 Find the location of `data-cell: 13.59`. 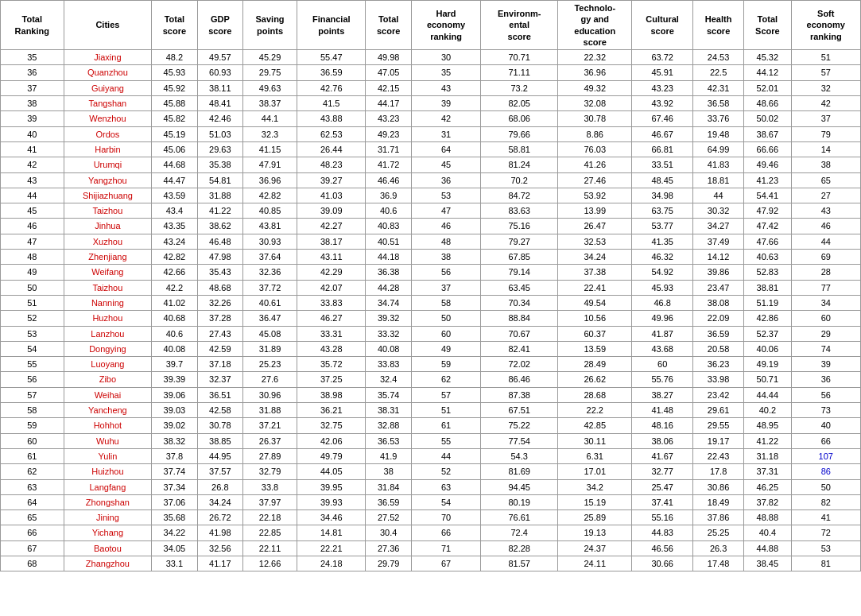

data-cell: 13.59 is located at coordinates (595, 348).